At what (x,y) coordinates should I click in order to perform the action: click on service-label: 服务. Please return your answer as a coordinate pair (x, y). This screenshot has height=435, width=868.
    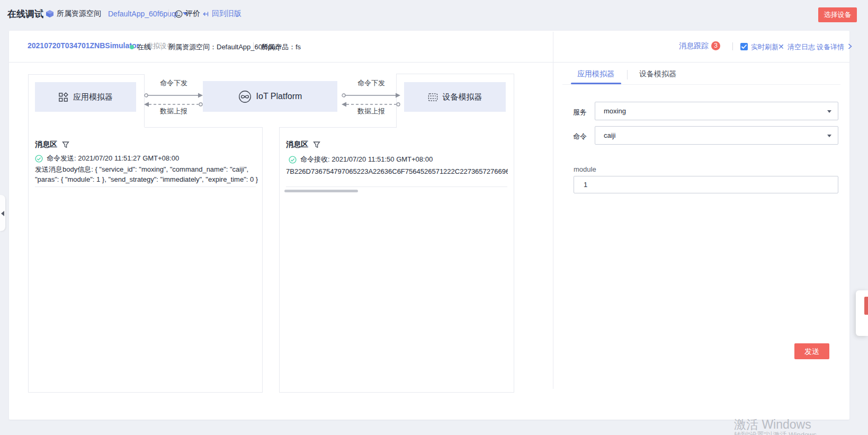
    Looking at the image, I should click on (580, 112).